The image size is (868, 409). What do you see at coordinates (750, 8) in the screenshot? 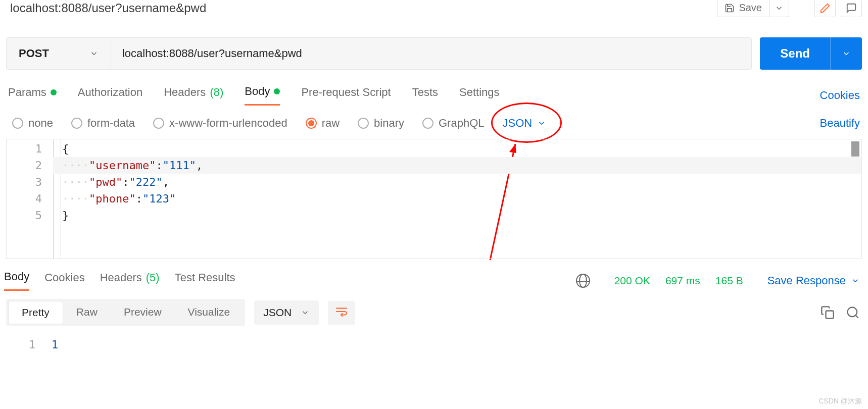
I see `save-label: Save` at bounding box center [750, 8].